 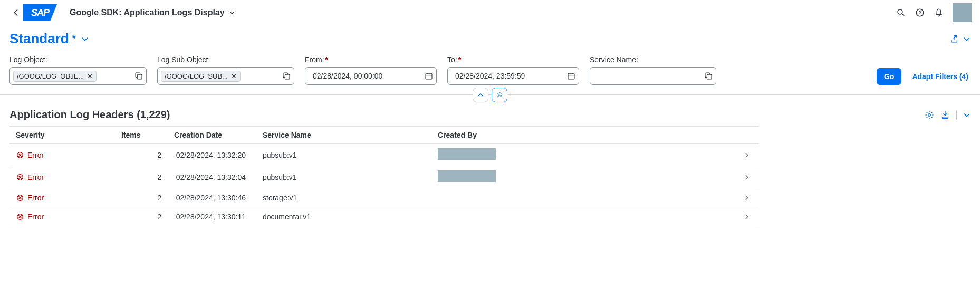 What do you see at coordinates (226, 60) in the screenshot?
I see `filter-label: Log Sub Object:` at bounding box center [226, 60].